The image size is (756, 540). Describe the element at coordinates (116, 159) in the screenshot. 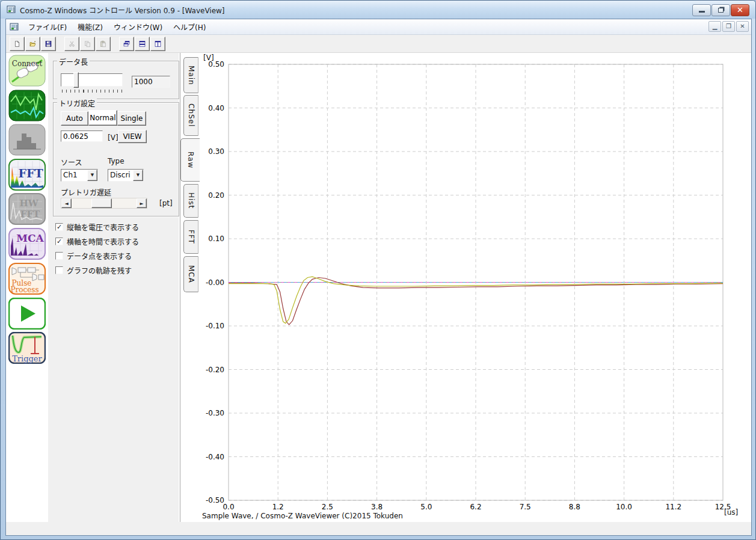

I see `trigger-settings-group: トリガ設定 Auto Normal Single [V] VIEW ソース Ty…` at that location.